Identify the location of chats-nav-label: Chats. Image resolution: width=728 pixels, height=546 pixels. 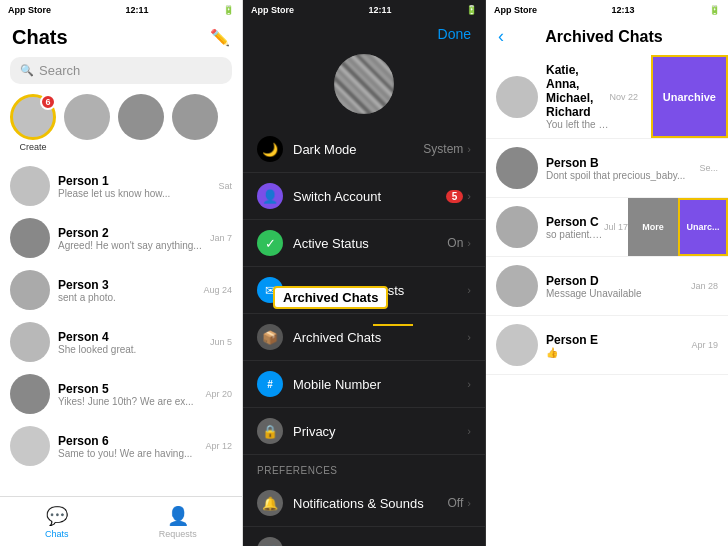
(57, 534).